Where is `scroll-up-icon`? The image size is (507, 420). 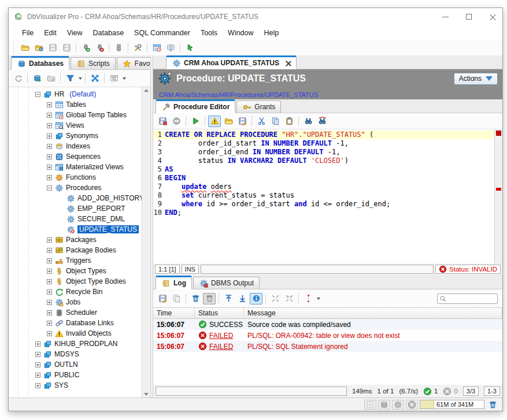 scroll-up-icon is located at coordinates (146, 90).